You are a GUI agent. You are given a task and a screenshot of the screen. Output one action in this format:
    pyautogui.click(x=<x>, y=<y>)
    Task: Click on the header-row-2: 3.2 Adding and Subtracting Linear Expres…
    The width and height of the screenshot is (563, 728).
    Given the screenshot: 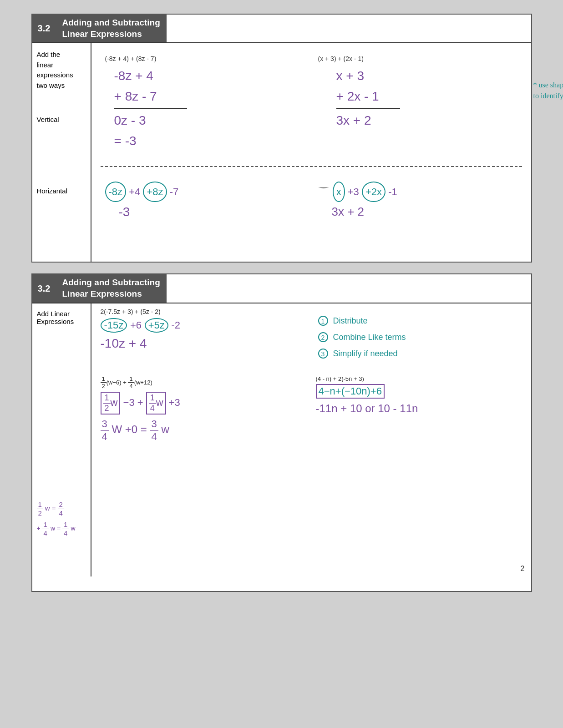 What is the action you would take?
    pyautogui.click(x=282, y=288)
    